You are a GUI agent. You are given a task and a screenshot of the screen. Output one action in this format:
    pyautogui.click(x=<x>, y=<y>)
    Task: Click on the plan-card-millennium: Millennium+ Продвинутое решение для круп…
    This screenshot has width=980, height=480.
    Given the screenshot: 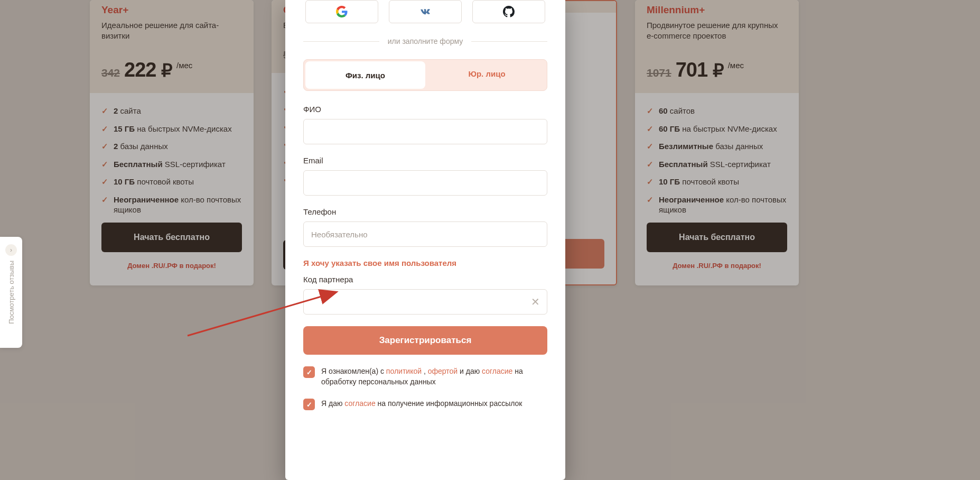 What is the action you would take?
    pyautogui.click(x=717, y=143)
    